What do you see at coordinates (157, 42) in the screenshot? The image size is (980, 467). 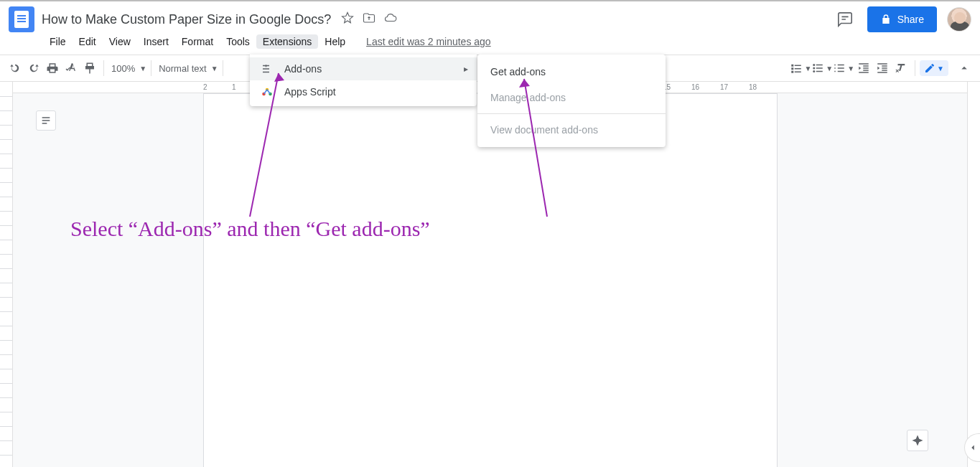 I see `menu-insert: Insert` at bounding box center [157, 42].